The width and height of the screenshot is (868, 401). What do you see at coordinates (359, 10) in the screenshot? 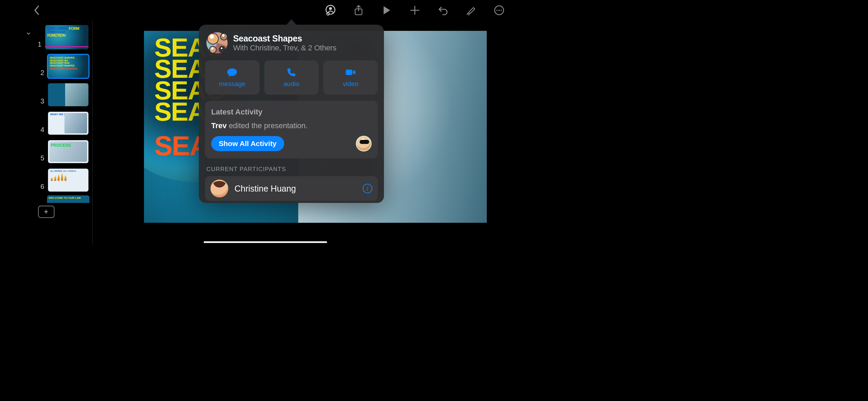
I see `share-button` at bounding box center [359, 10].